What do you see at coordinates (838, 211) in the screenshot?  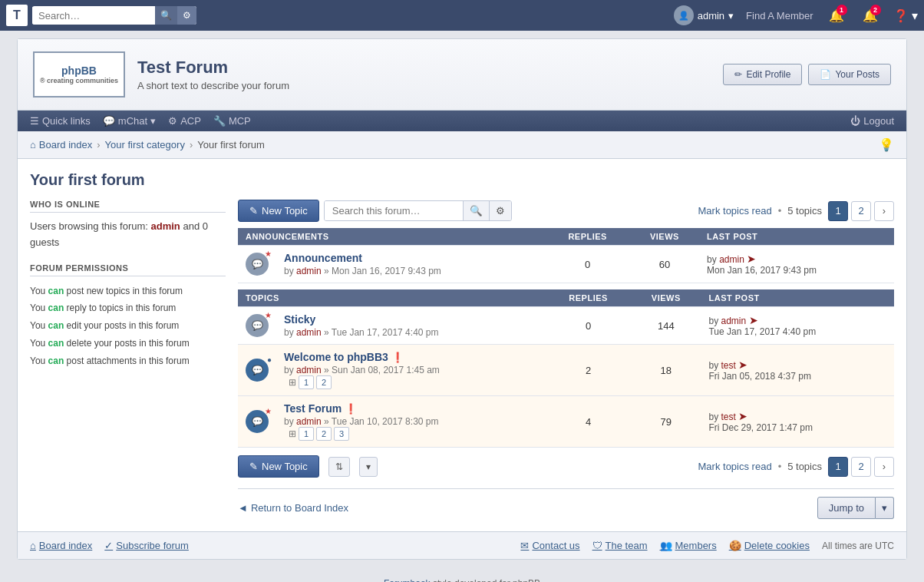 I see `page-1-button-top: 1` at bounding box center [838, 211].